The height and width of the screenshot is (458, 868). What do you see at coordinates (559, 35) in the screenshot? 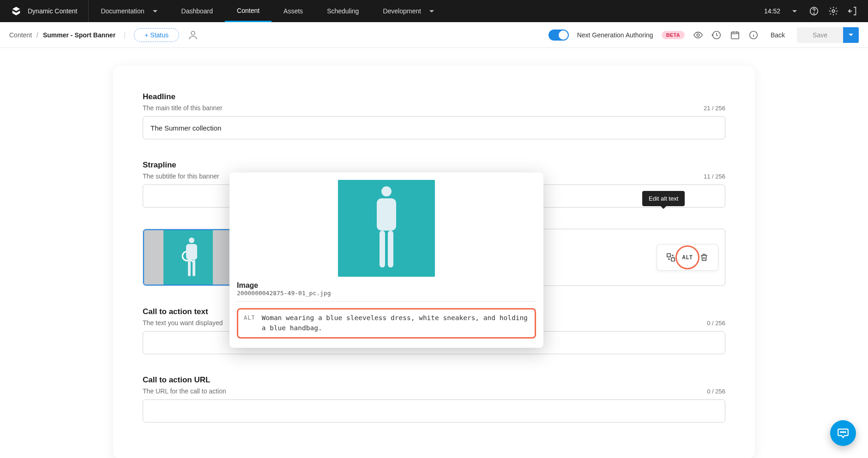
I see `nga-toggle` at bounding box center [559, 35].